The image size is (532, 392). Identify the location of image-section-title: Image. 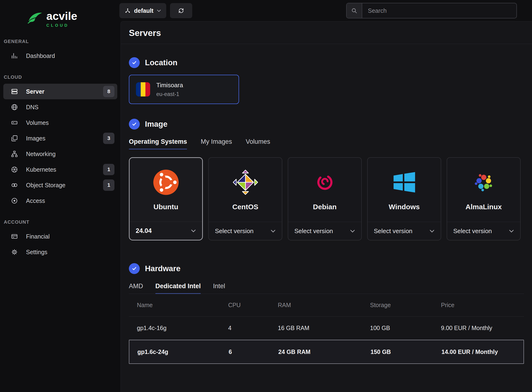
(156, 124).